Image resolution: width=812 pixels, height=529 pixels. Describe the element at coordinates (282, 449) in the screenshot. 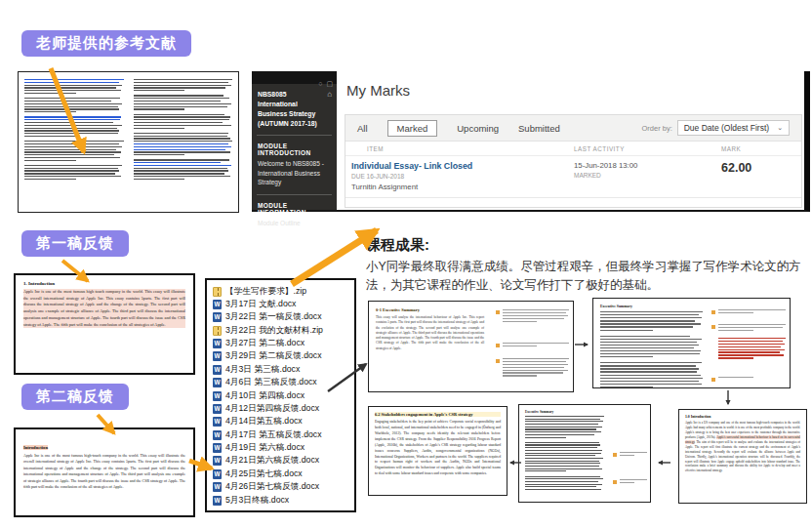

I see `file-list-item: 4月19日 第六稿.docx` at that location.